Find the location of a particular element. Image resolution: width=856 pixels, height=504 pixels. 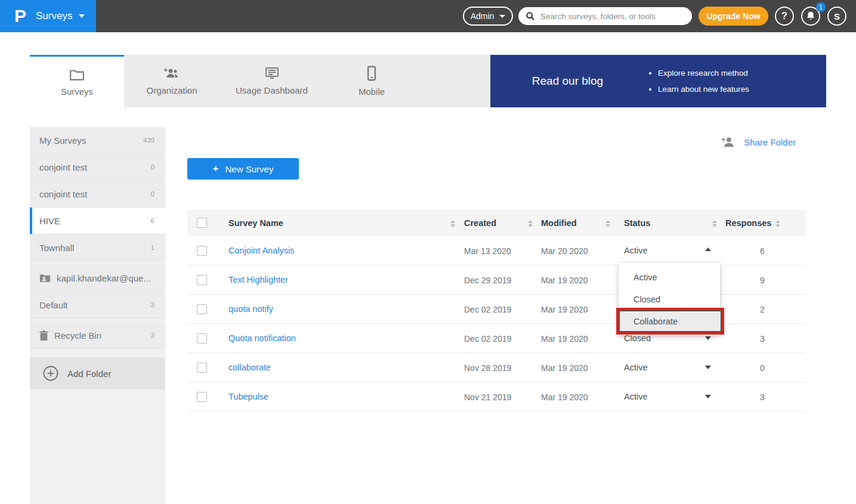

sidebar-item-my-surveys: My Surveys 439 is located at coordinates (98, 141).